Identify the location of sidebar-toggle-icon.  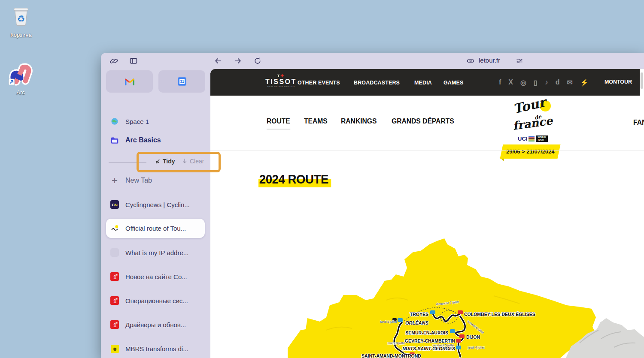
(134, 61).